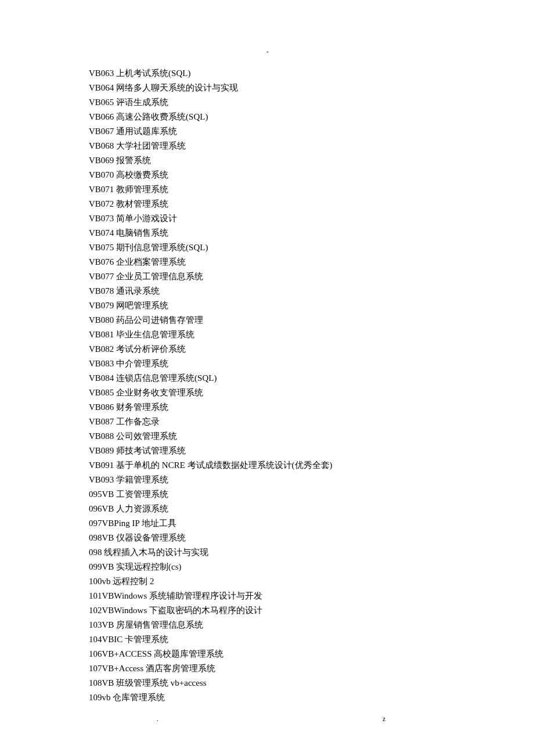 The height and width of the screenshot is (756, 534). What do you see at coordinates (269, 480) in the screenshot?
I see `list-item: VB093 学籍管理系统` at bounding box center [269, 480].